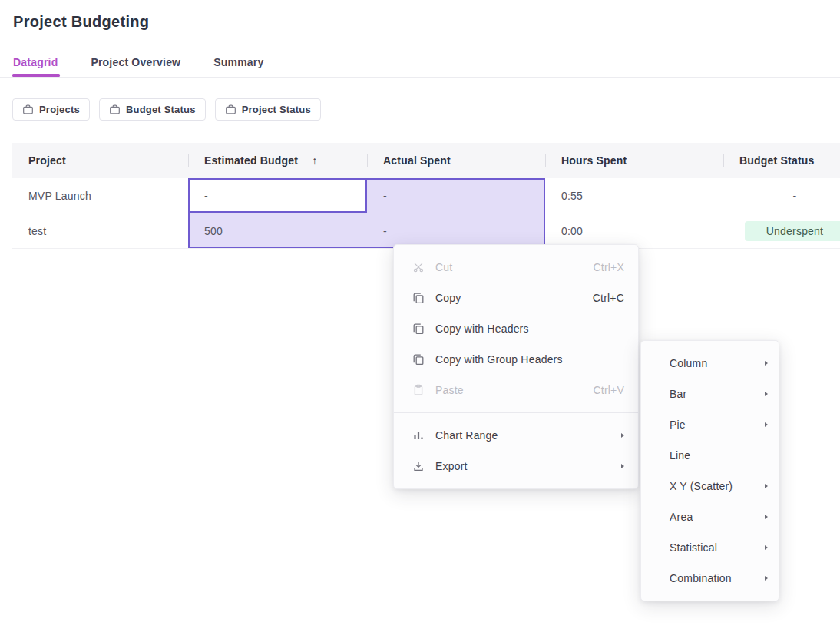  I want to click on grid-header-row: Project Estimated Budget ↑ Actual Spent …, so click(426, 160).